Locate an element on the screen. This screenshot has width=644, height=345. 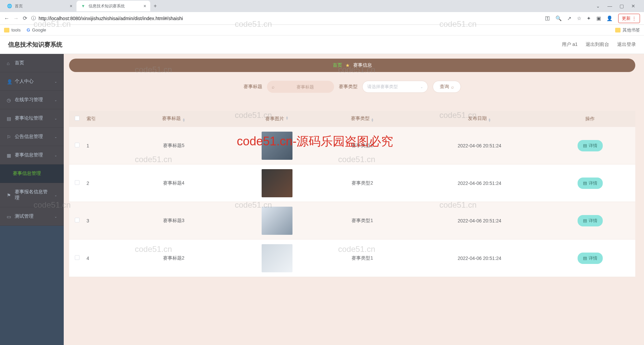
bookmark-google: GGoogle is located at coordinates (36, 30).